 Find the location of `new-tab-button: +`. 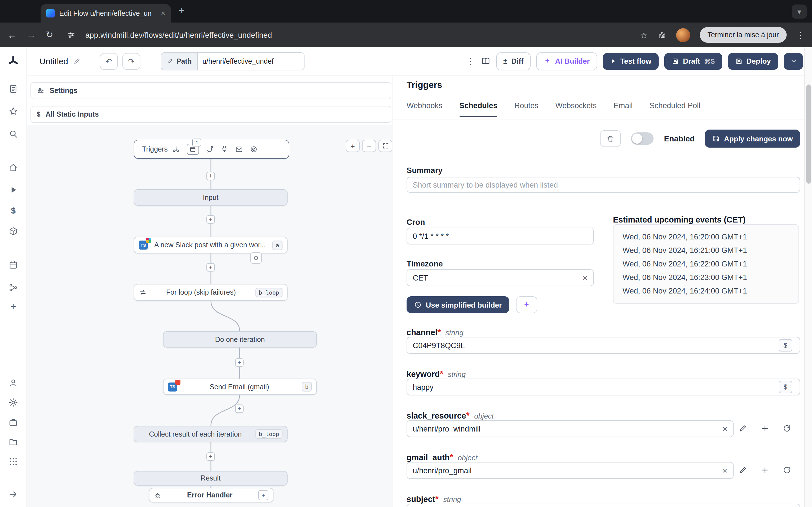

new-tab-button: + is located at coordinates (182, 11).